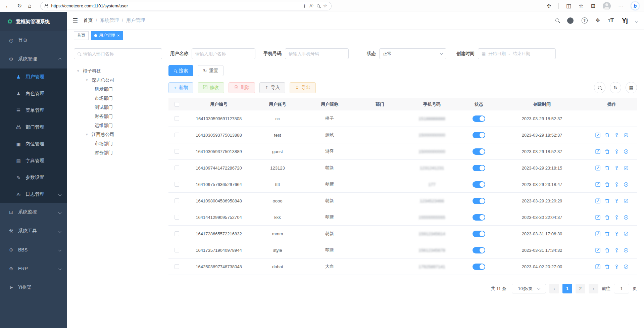 This screenshot has width=644, height=328. Describe the element at coordinates (615, 88) in the screenshot. I see `table-refresh-button: ↻` at that location.